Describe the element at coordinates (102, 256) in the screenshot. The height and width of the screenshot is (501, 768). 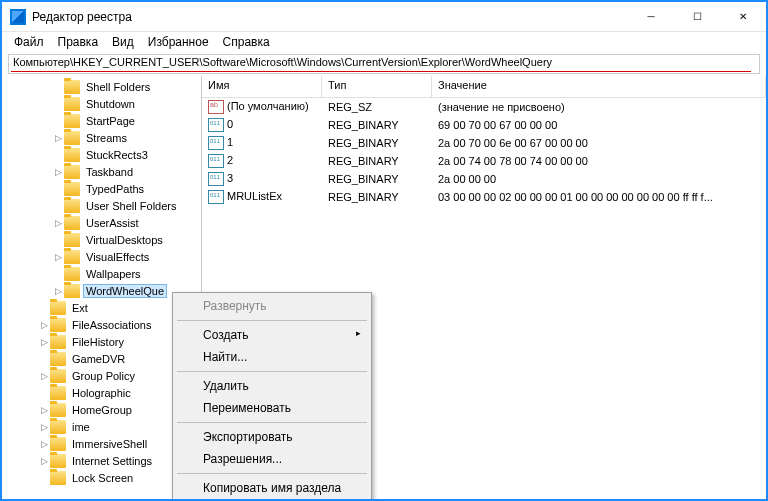
I see `tree-item: ▷VisualEffects` at that location.